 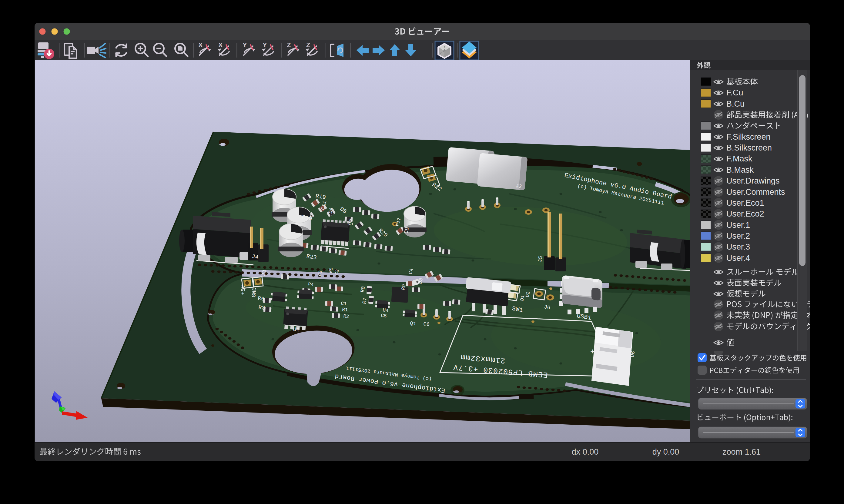 What do you see at coordinates (740, 159) in the screenshot?
I see `svg-text: F.Mask` at bounding box center [740, 159].